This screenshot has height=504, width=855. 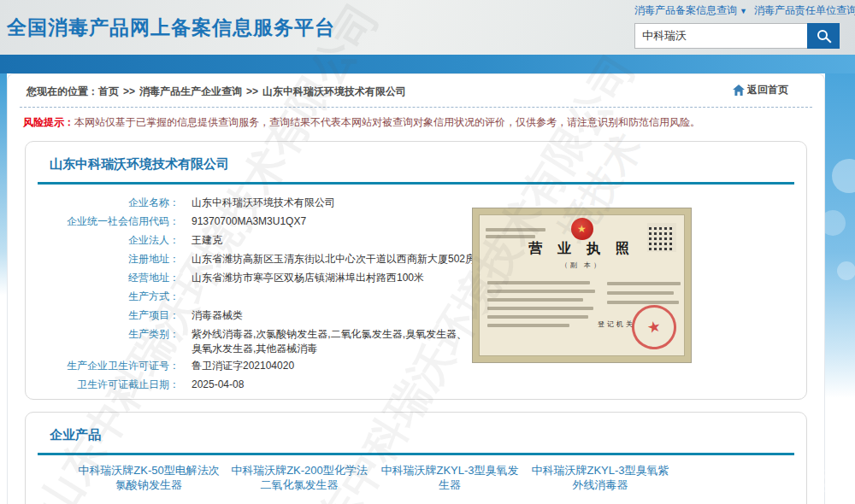 I want to click on site-title: 全国消毒产品网上备案信息服务平台, so click(x=171, y=27).